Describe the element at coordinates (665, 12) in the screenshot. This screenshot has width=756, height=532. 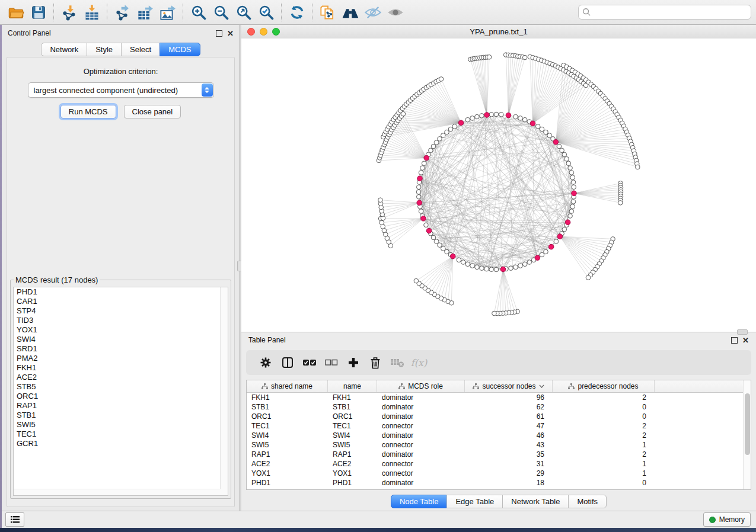
I see `search-box` at that location.